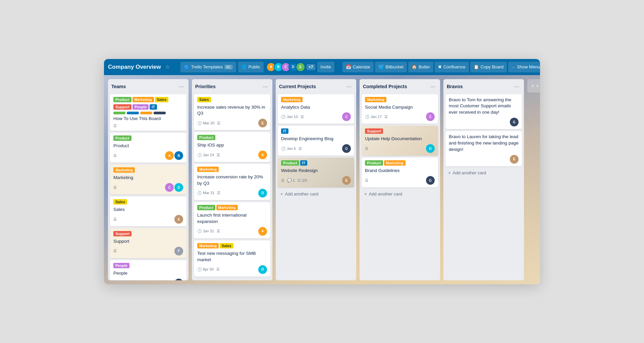 The width and height of the screenshot is (644, 343). Describe the element at coordinates (316, 194) in the screenshot. I see `add-card-button-current: + Add another card` at that location.